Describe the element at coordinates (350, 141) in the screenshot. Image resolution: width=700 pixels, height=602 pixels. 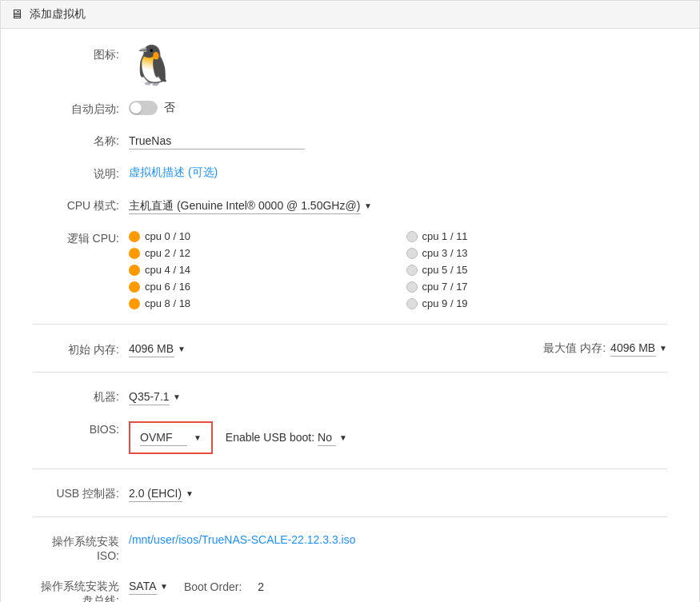
I see `name-row: 名称:` at that location.